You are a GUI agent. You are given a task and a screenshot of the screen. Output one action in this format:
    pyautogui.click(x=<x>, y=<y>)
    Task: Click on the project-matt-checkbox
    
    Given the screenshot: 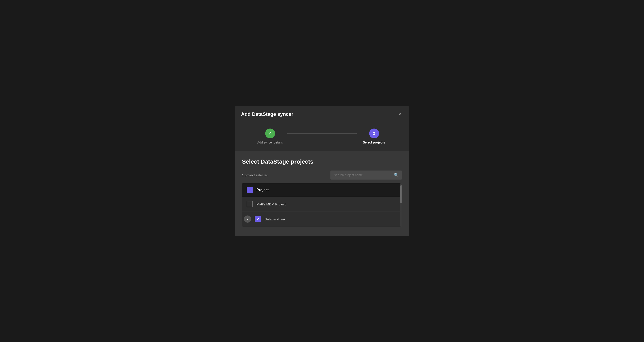 What is the action you would take?
    pyautogui.click(x=250, y=204)
    